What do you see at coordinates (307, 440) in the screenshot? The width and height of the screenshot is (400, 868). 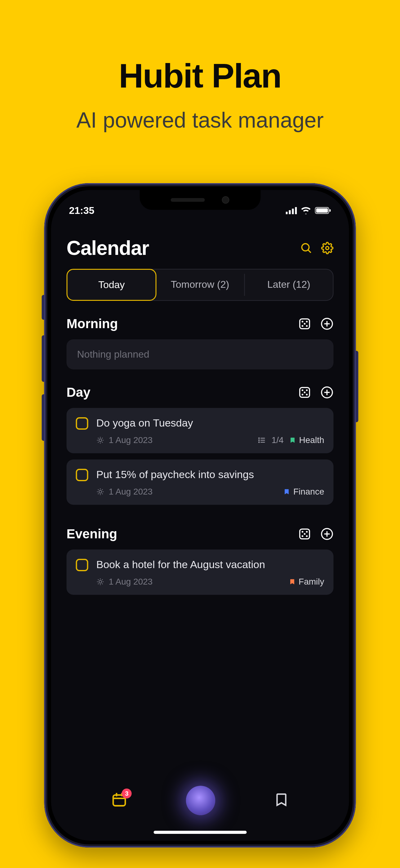 I see `task-tag: Health` at bounding box center [307, 440].